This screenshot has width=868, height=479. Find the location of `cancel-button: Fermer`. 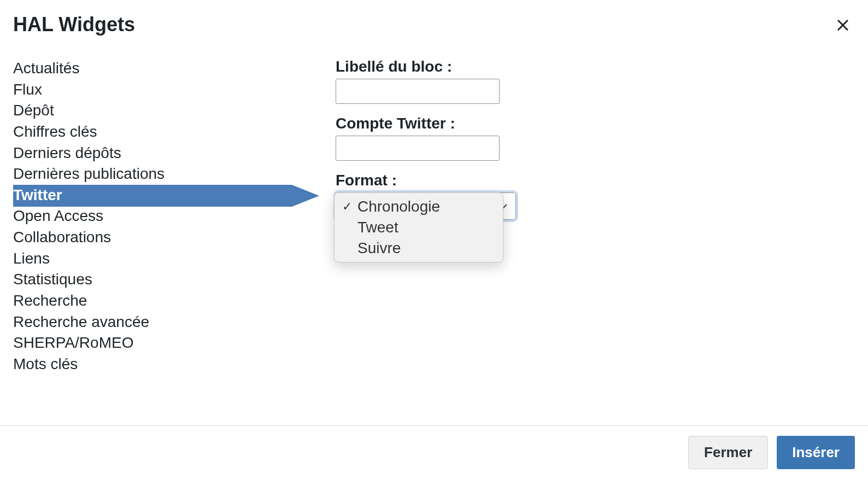

cancel-button: Fermer is located at coordinates (728, 453).